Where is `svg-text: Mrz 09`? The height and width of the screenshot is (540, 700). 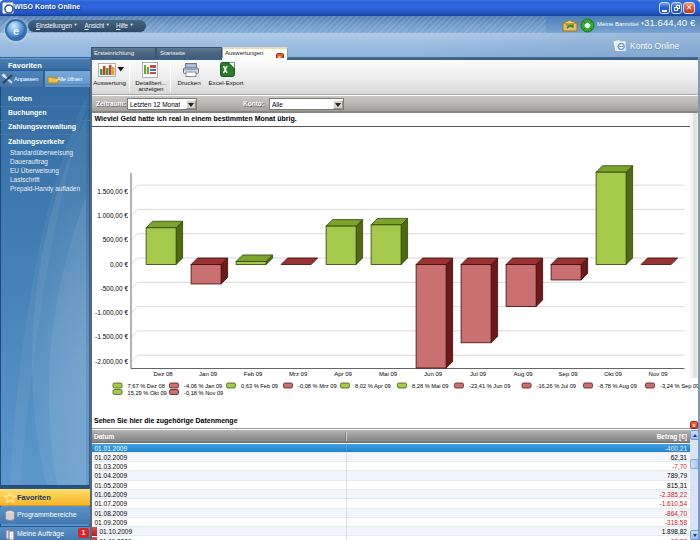
svg-text: Mrz 09 is located at coordinates (298, 374).